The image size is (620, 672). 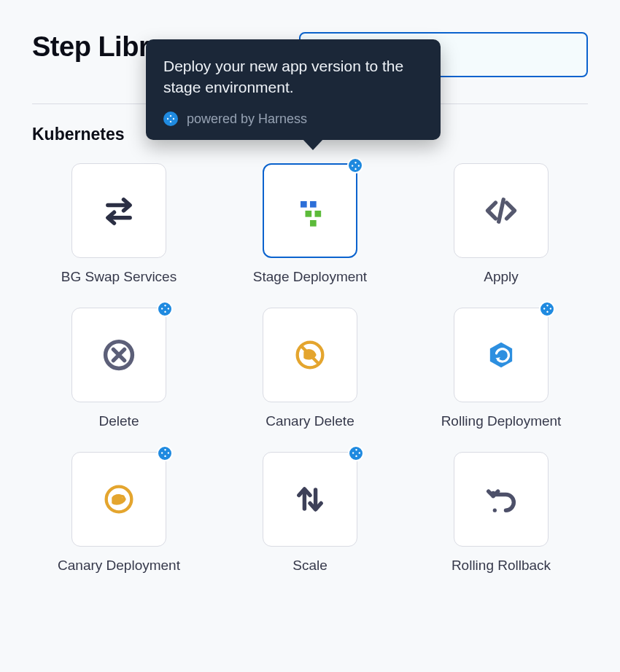 What do you see at coordinates (501, 513) in the screenshot?
I see `step-item-rolling-rollback: Rolling Rollback` at bounding box center [501, 513].